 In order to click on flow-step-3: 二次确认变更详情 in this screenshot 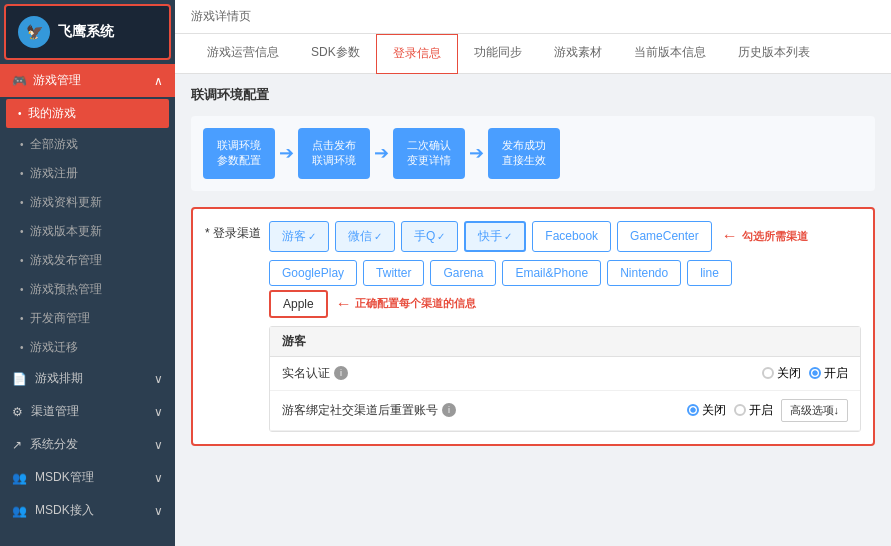, I will do `click(429, 154)`.